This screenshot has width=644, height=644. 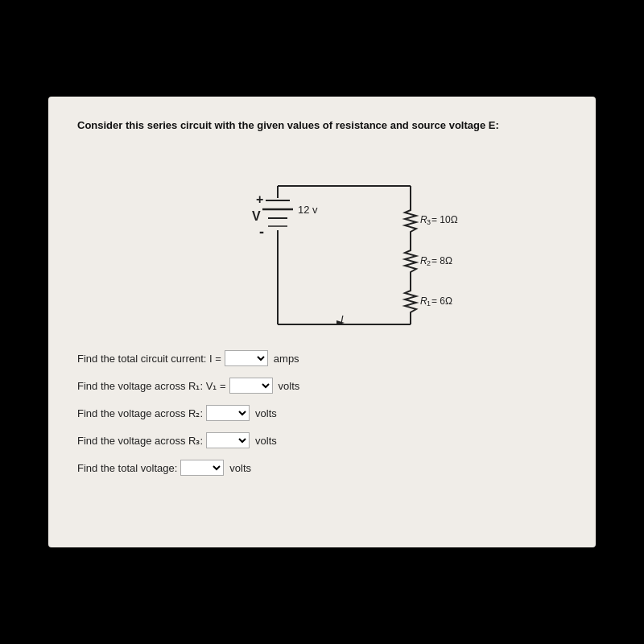 I want to click on svg-text: V, so click(x=256, y=216).